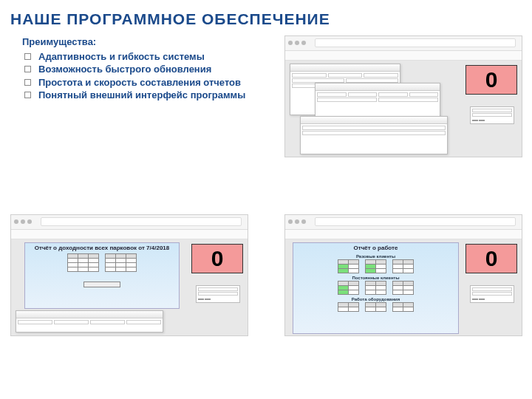  I want to click on screenshot-bottom-right: 0 Отчёт о работе Разовые клиенты Постоян…, so click(403, 275).